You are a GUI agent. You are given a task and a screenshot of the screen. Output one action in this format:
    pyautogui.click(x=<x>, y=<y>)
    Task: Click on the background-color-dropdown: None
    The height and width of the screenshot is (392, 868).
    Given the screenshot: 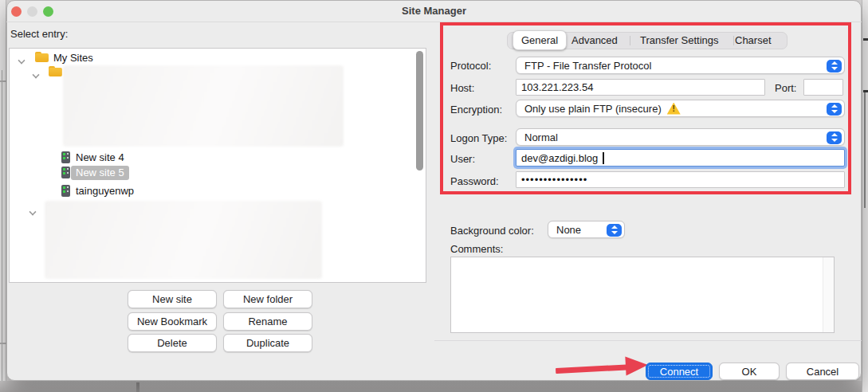 What is the action you would take?
    pyautogui.click(x=587, y=229)
    